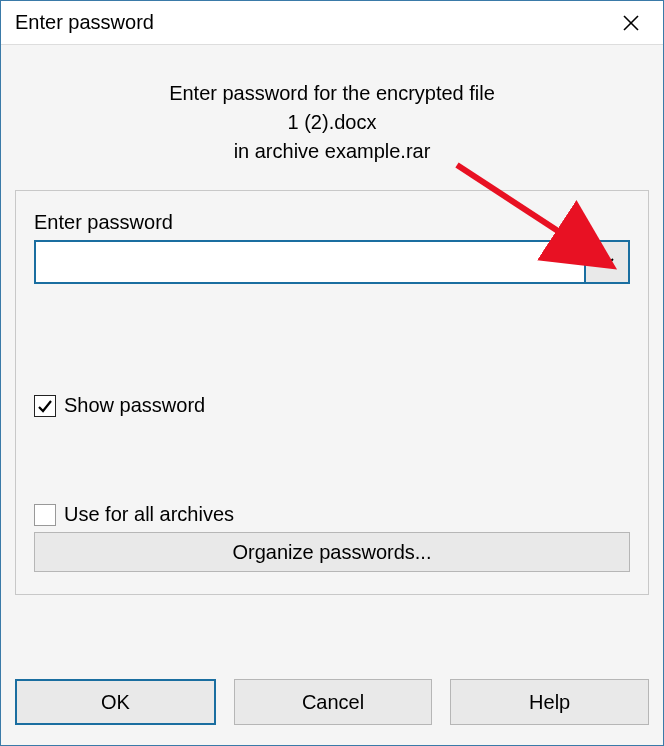 The width and height of the screenshot is (664, 746). What do you see at coordinates (149, 514) in the screenshot?
I see `use-all-archives-label: Use for all archives` at bounding box center [149, 514].